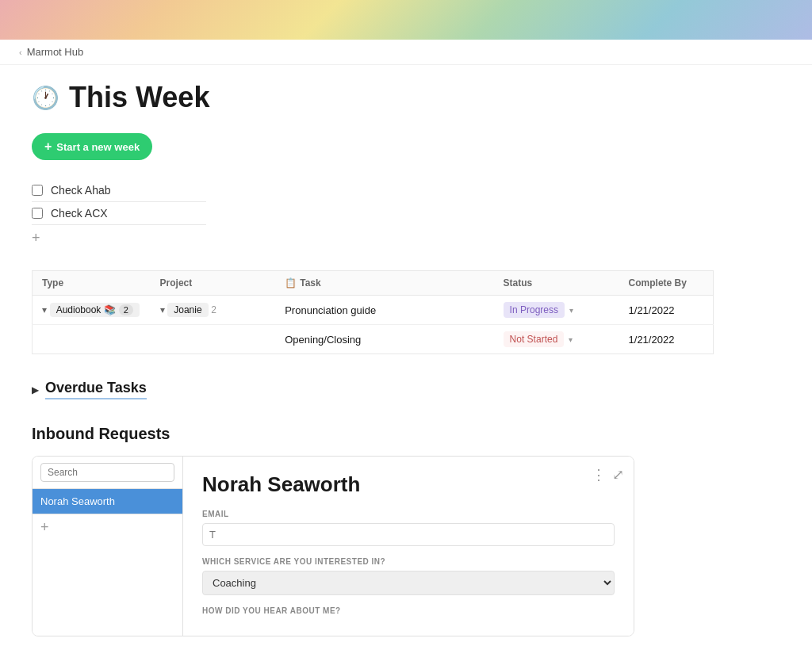 Image resolution: width=812 pixels, height=665 pixels. I want to click on status-cell-1: Not Started ▾, so click(557, 339).